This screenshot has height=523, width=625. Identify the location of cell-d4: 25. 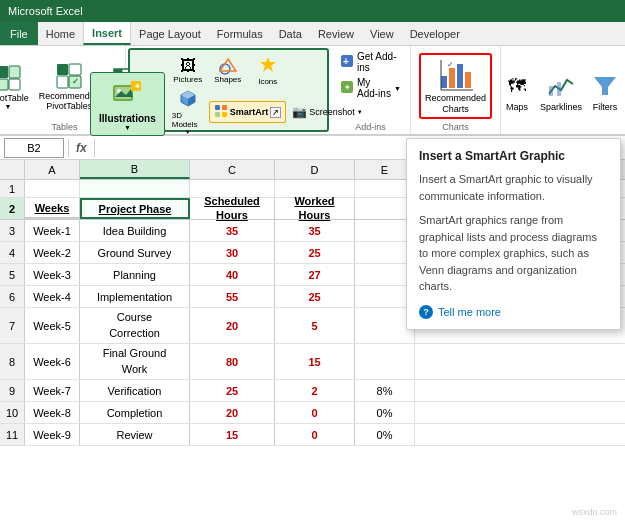
(315, 252).